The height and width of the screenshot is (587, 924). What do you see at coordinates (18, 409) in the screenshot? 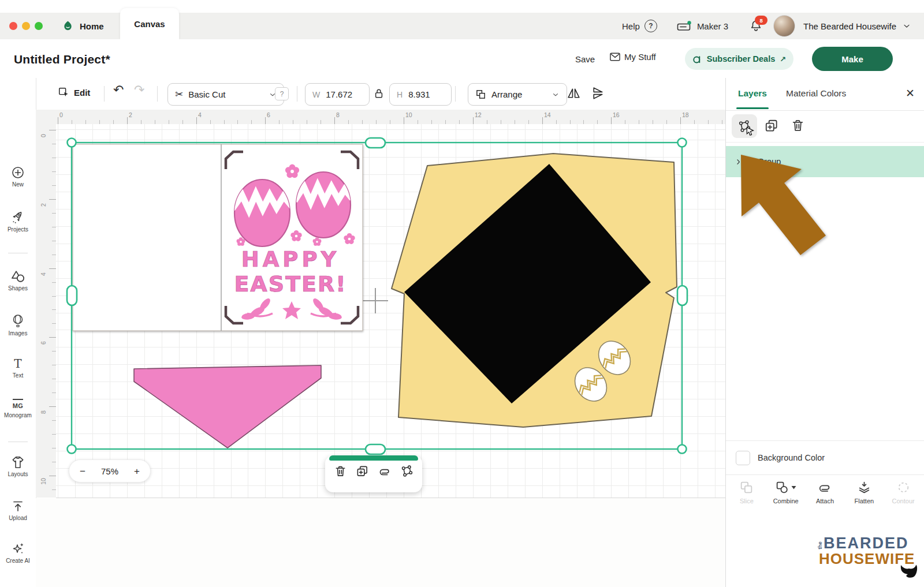
I see `sidebar-item-monogram: MG Monogram` at bounding box center [18, 409].